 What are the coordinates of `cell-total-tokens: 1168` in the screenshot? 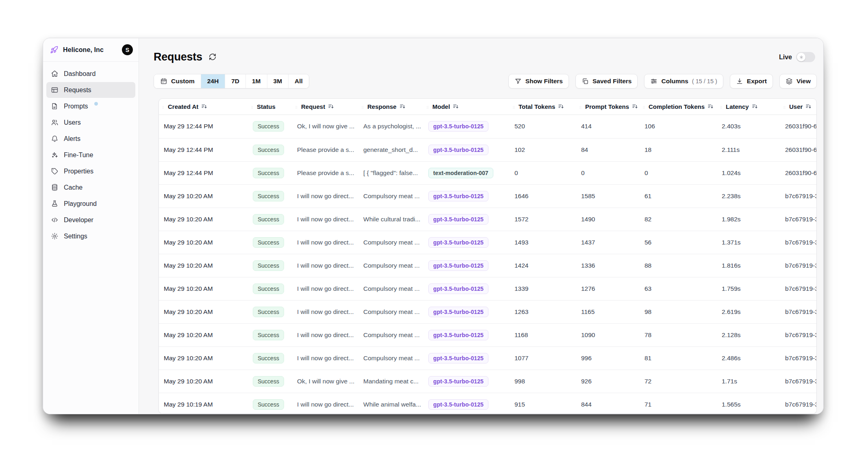 It's located at (543, 335).